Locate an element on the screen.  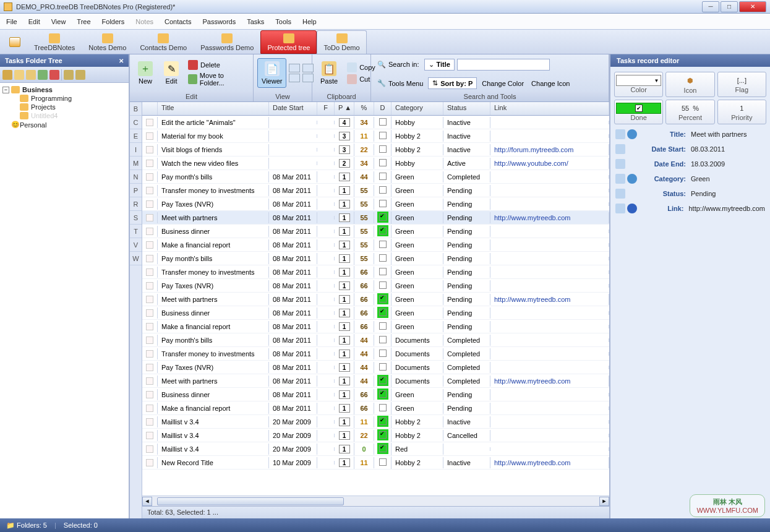
menu-folders: Folders is located at coordinates (114, 22).